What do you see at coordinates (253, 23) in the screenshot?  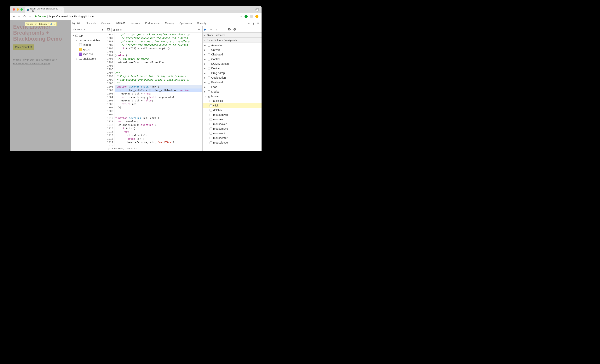 I see `devtools-menu-icon: ⋮` at bounding box center [253, 23].